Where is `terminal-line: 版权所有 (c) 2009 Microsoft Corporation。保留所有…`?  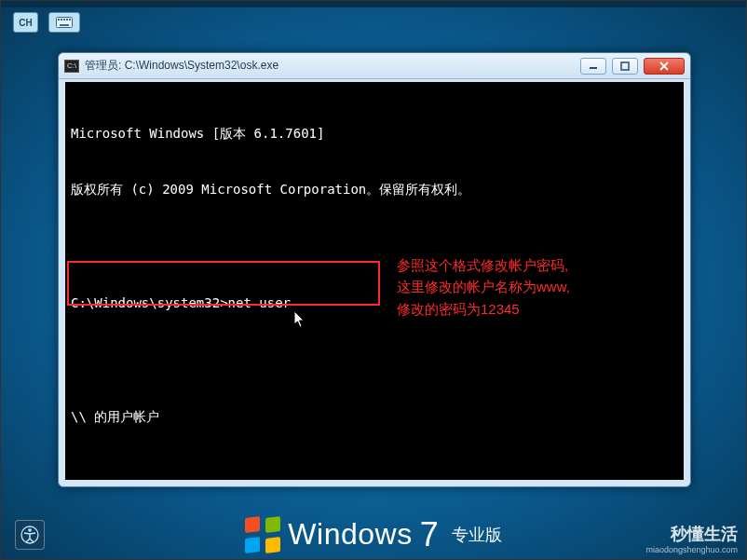 terminal-line: 版权所有 (c) 2009 Microsoft Corporation。保留所有… is located at coordinates (374, 189).